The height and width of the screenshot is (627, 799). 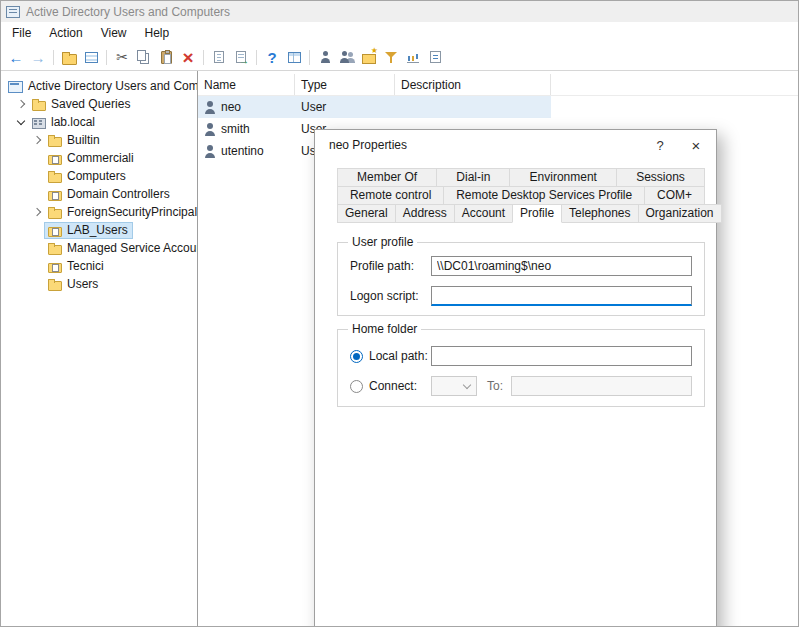 What do you see at coordinates (66, 33) in the screenshot?
I see `menu-action: Action` at bounding box center [66, 33].